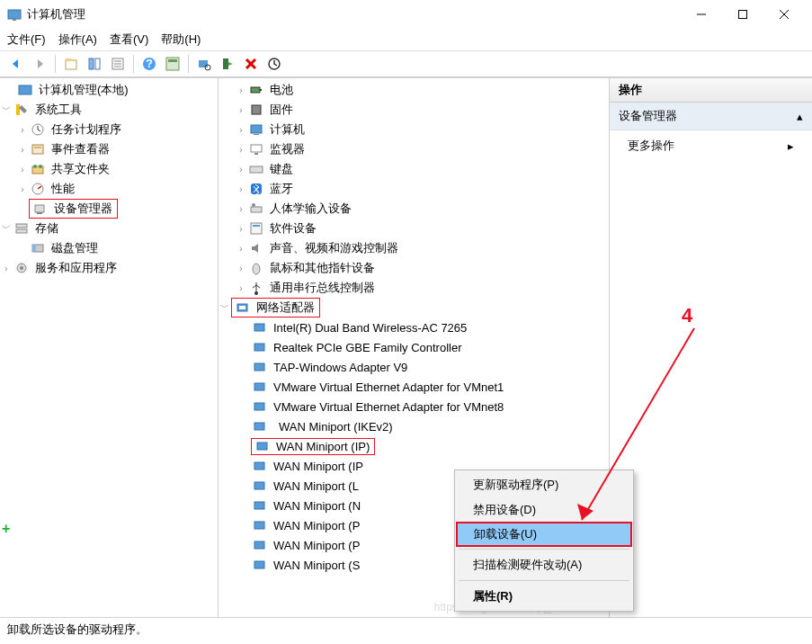 The width and height of the screenshot is (812, 644). Describe the element at coordinates (414, 209) in the screenshot. I see `dev-hid: ›人体学输入设备` at that location.